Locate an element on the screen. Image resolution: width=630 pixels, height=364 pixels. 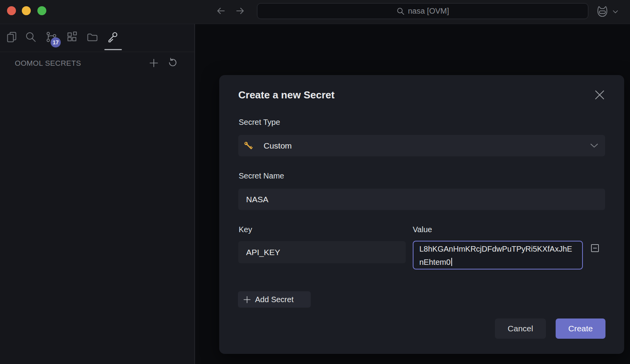
extensions-icon is located at coordinates (72, 37).